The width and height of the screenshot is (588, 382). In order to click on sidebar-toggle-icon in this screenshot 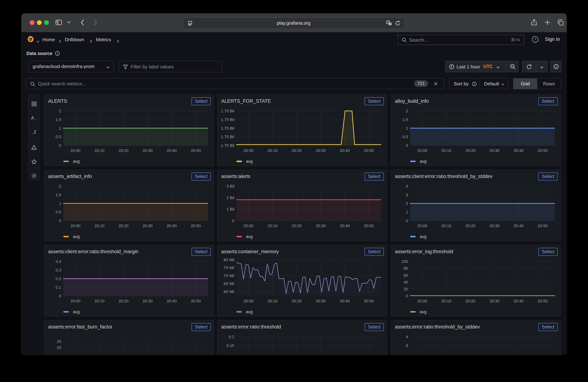, I will do `click(59, 22)`.